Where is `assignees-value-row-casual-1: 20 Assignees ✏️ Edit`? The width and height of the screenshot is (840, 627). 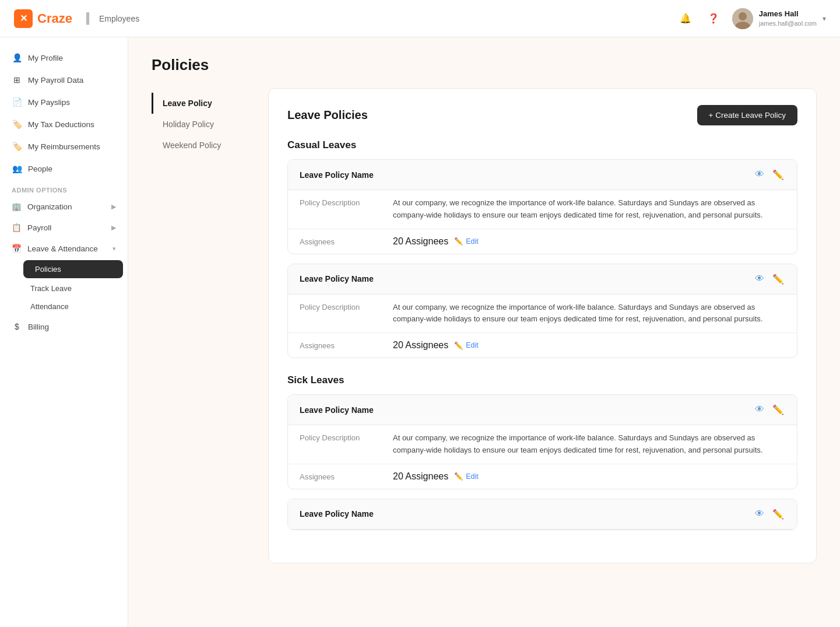 assignees-value-row-casual-1: 20 Assignees ✏️ Edit is located at coordinates (436, 241).